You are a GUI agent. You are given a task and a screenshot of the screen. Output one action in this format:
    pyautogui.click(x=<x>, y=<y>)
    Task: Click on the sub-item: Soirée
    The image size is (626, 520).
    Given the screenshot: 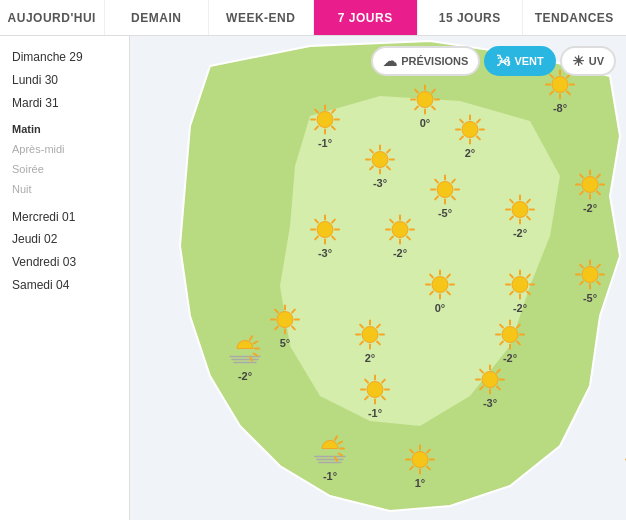 What is the action you would take?
    pyautogui.click(x=64, y=170)
    